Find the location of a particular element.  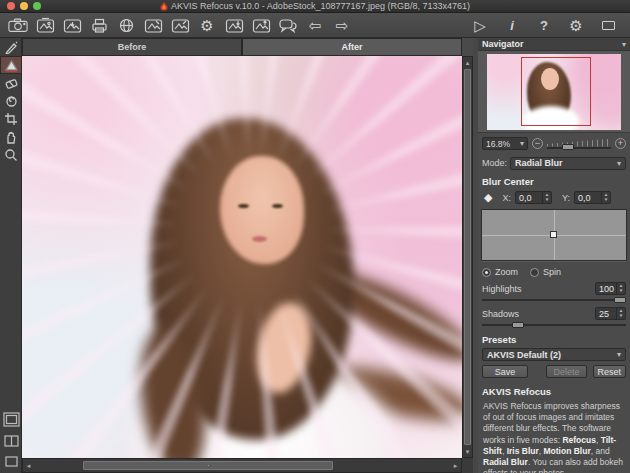

eraser-tool-icon is located at coordinates (11, 83).